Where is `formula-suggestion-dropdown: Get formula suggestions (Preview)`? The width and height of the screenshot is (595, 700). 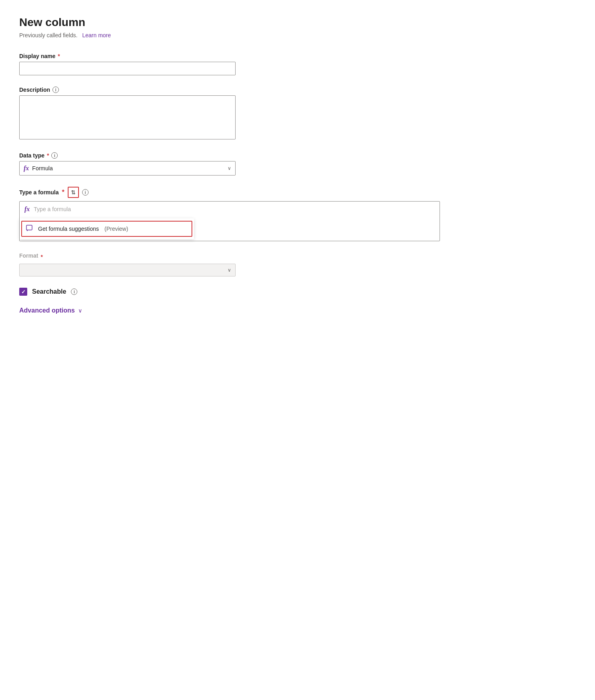 formula-suggestion-dropdown: Get formula suggestions (Preview) is located at coordinates (107, 229).